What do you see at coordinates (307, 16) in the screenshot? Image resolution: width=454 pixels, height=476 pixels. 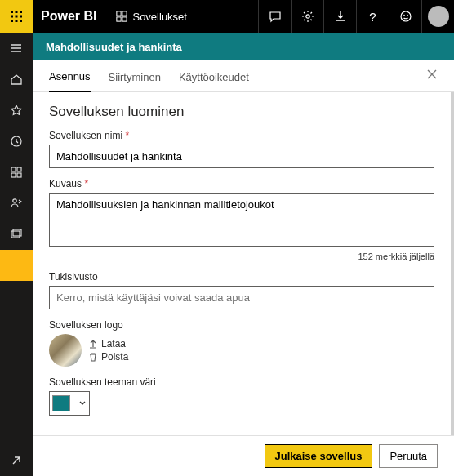 I see `settings-button` at bounding box center [307, 16].